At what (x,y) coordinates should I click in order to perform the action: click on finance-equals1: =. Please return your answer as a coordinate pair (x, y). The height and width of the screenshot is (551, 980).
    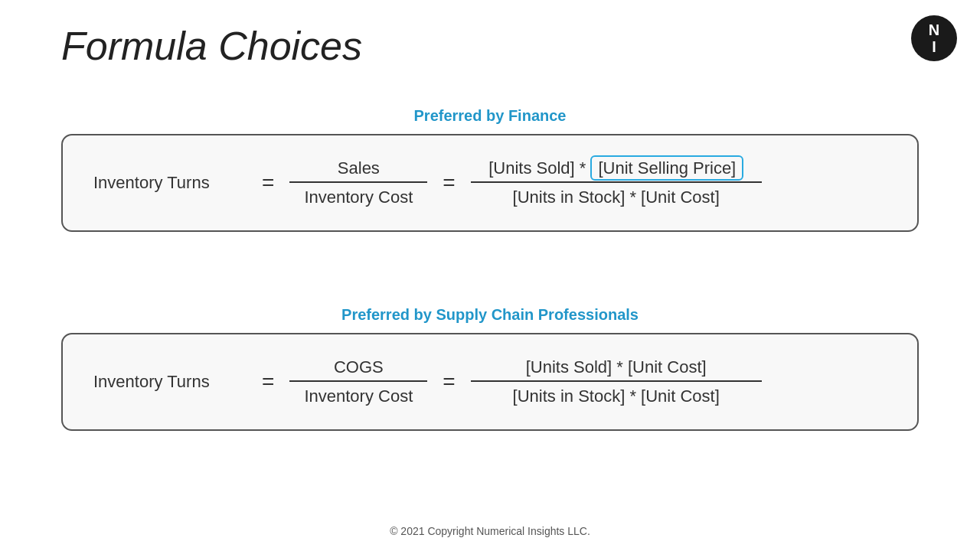
    Looking at the image, I should click on (268, 183).